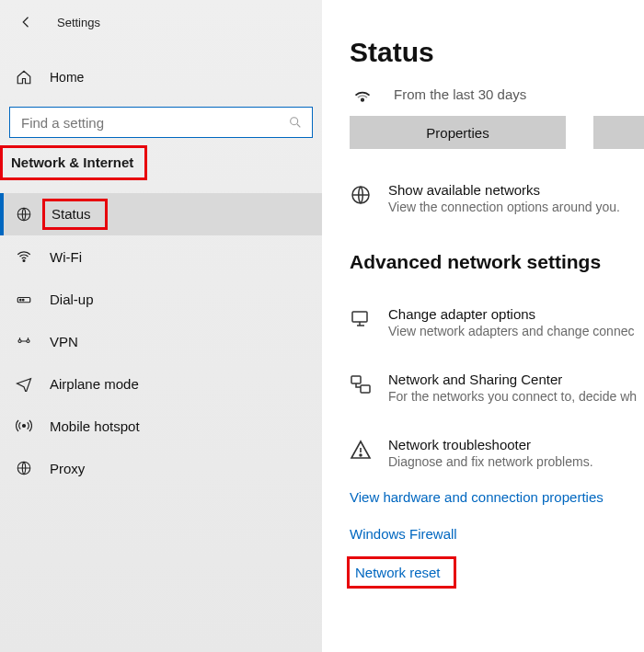  What do you see at coordinates (161, 341) in the screenshot?
I see `sidebar-item-vpn: VPN` at bounding box center [161, 341].